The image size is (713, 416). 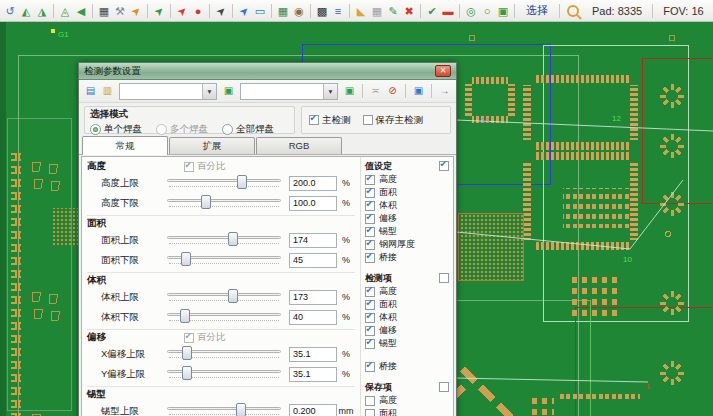 What do you see at coordinates (537, 10) in the screenshot?
I see `select-mode-button: 选择` at bounding box center [537, 10].